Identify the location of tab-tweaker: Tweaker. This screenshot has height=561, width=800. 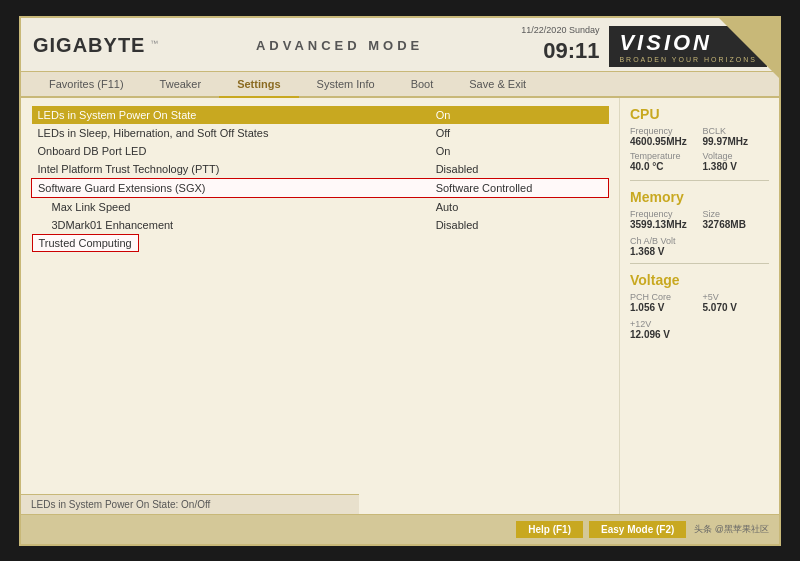
(181, 85).